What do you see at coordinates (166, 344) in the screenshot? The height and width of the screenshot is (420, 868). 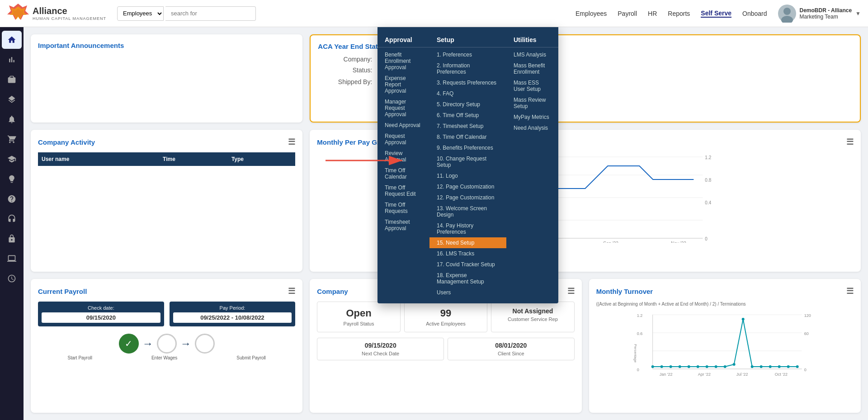 I see `payroll-steps: ✓ → →` at bounding box center [166, 344].